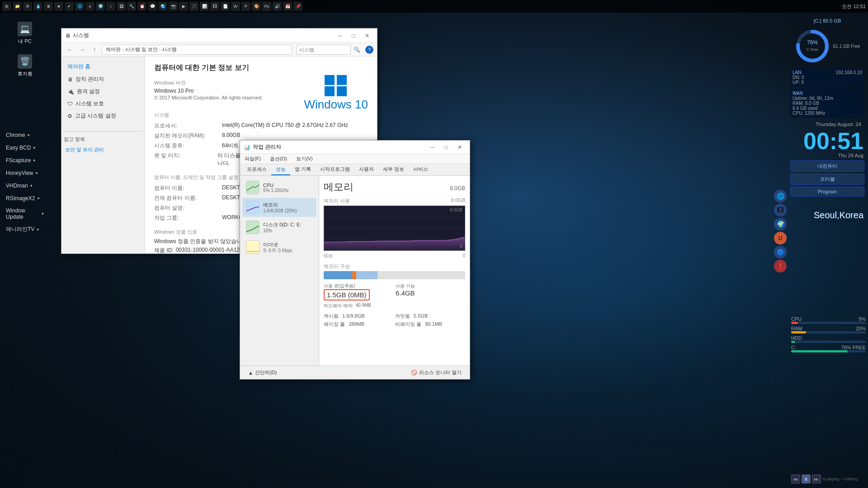 The width and height of the screenshot is (868, 488). What do you see at coordinates (262, 372) in the screenshot?
I see `collapse-btn: ▲ 간단히(D)` at bounding box center [262, 372].